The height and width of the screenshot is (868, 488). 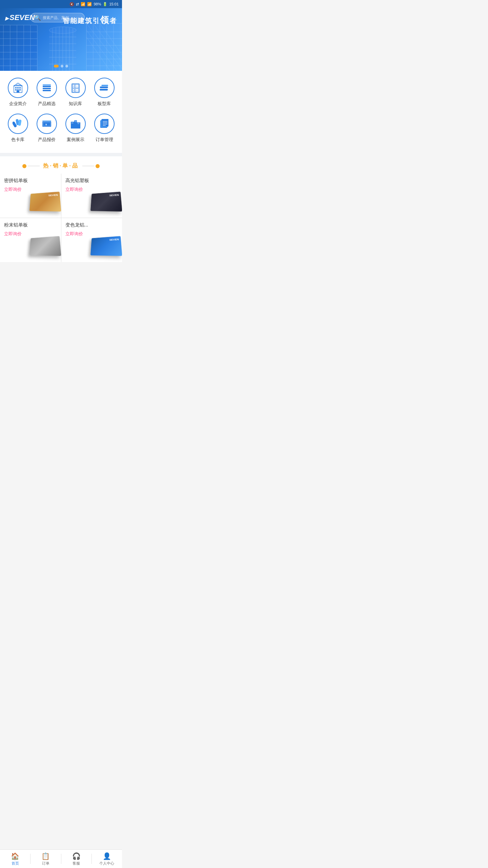 What do you see at coordinates (47, 92) in the screenshot?
I see `grid-item-products: 产品精选` at bounding box center [47, 92].